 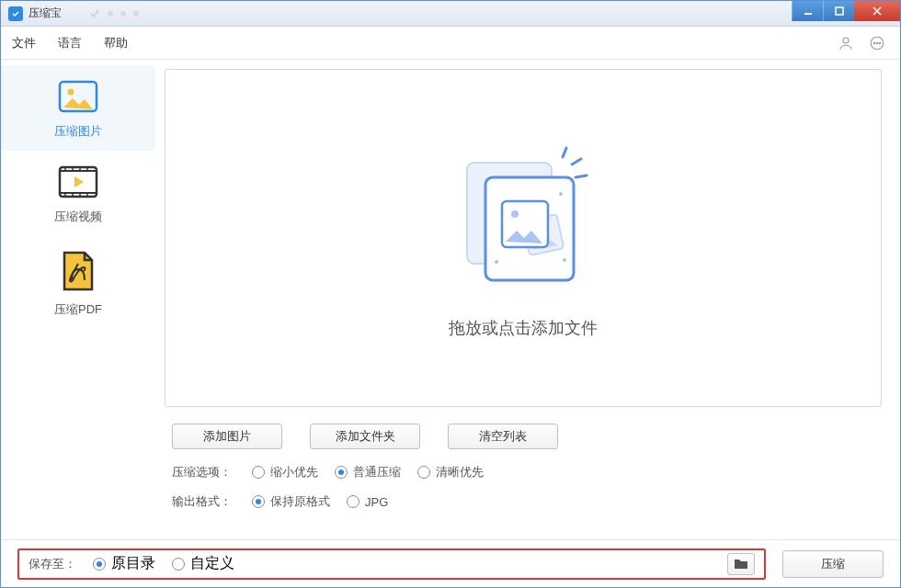 I want to click on menubar-right, so click(x=861, y=43).